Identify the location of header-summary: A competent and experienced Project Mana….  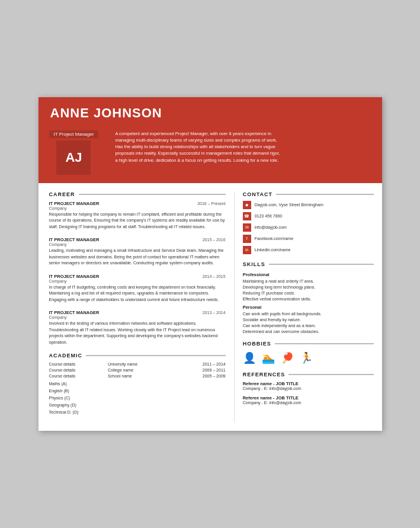
(197, 147).